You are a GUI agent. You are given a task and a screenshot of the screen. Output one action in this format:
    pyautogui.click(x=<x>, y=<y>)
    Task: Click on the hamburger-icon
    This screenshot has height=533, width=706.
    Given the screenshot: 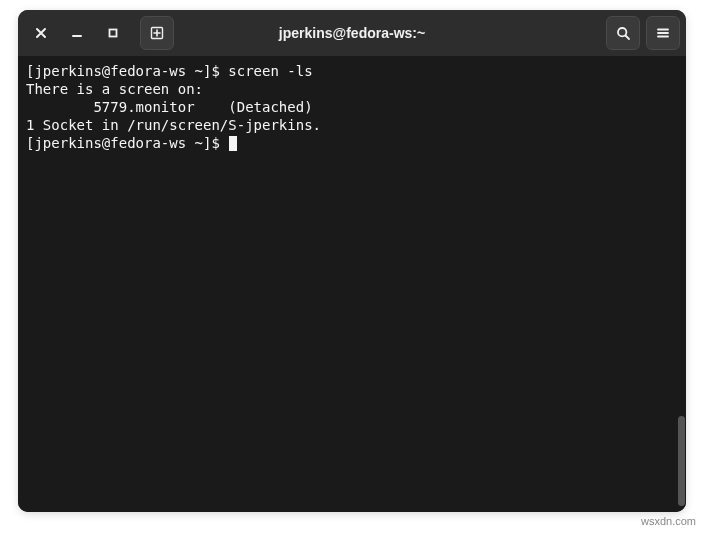 What is the action you would take?
    pyautogui.click(x=663, y=33)
    